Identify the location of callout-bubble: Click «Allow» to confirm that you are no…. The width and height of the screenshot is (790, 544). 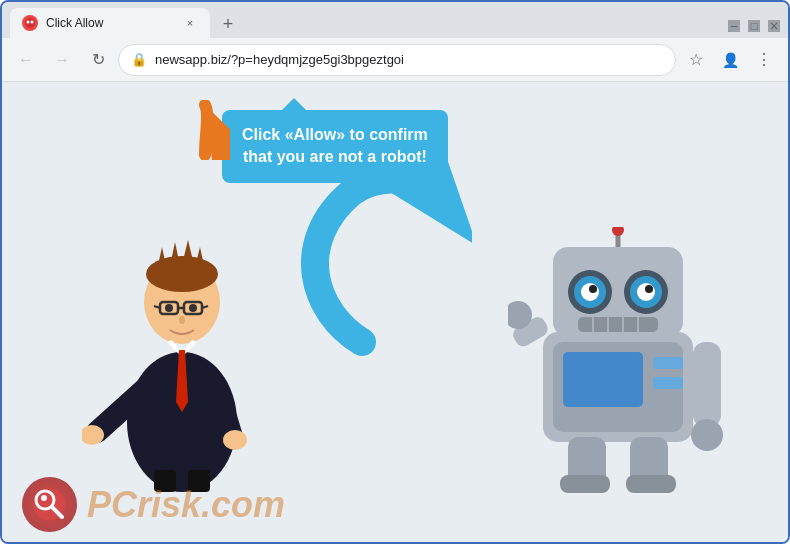
(335, 146).